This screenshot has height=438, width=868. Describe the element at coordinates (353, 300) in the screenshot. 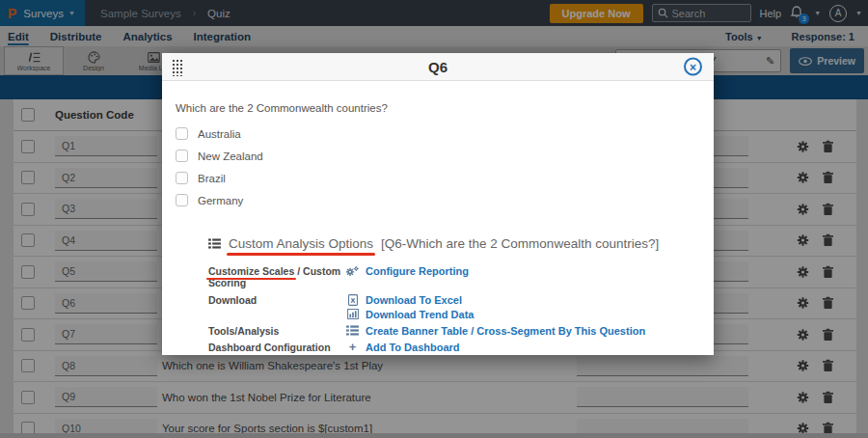

I see `excel-icon` at that location.